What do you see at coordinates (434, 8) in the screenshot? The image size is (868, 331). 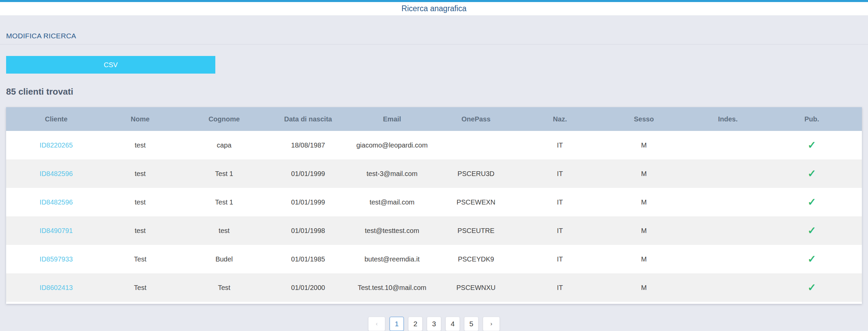 I see `app-header: Ricerca anagrafica` at bounding box center [434, 8].